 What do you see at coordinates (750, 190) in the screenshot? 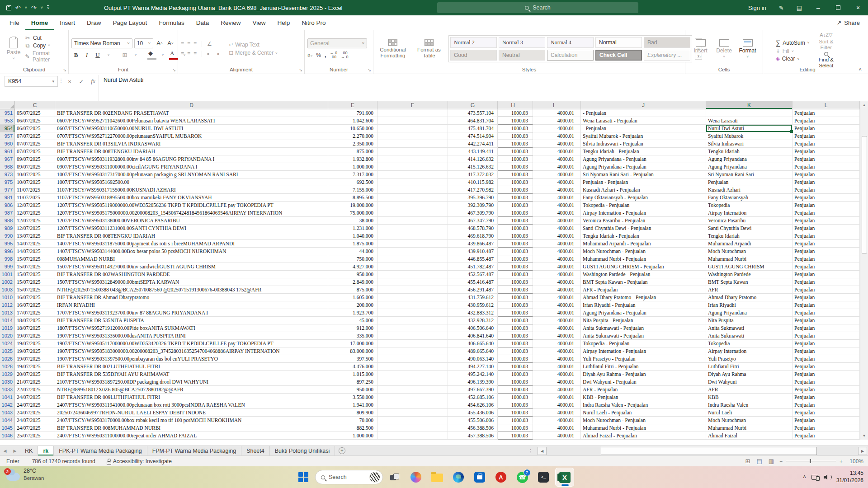
I see `cell-K977: Kusnadi Azhari` at bounding box center [750, 190].